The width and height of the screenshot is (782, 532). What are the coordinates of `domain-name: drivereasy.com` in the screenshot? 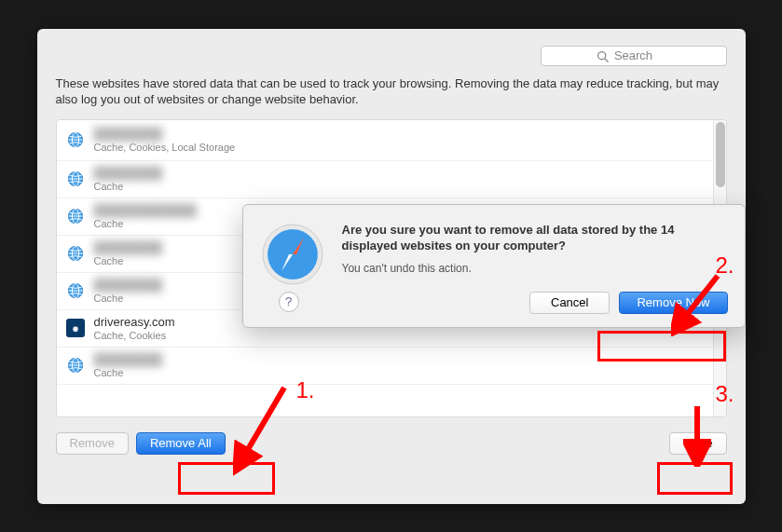 It's located at (134, 322).